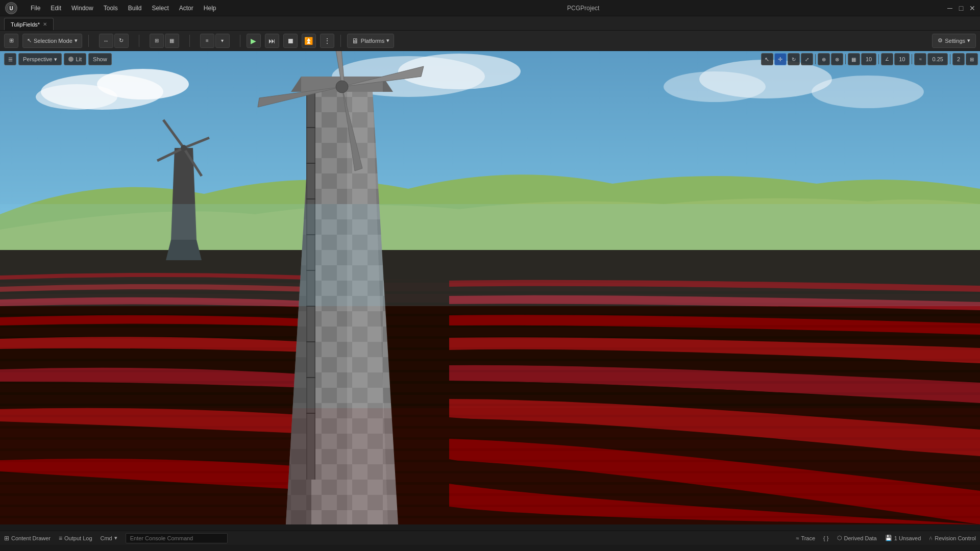  Describe the element at coordinates (826, 538) in the screenshot. I see `live-coding-icon: { }` at that location.